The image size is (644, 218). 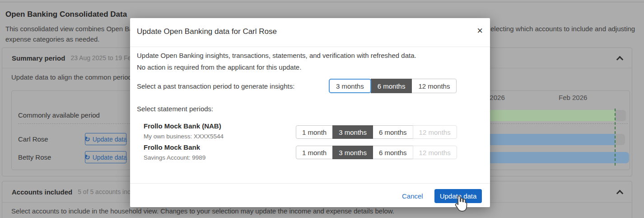 What do you see at coordinates (350, 86) in the screenshot?
I see `transaction-option-3-months: 3 months` at bounding box center [350, 86].